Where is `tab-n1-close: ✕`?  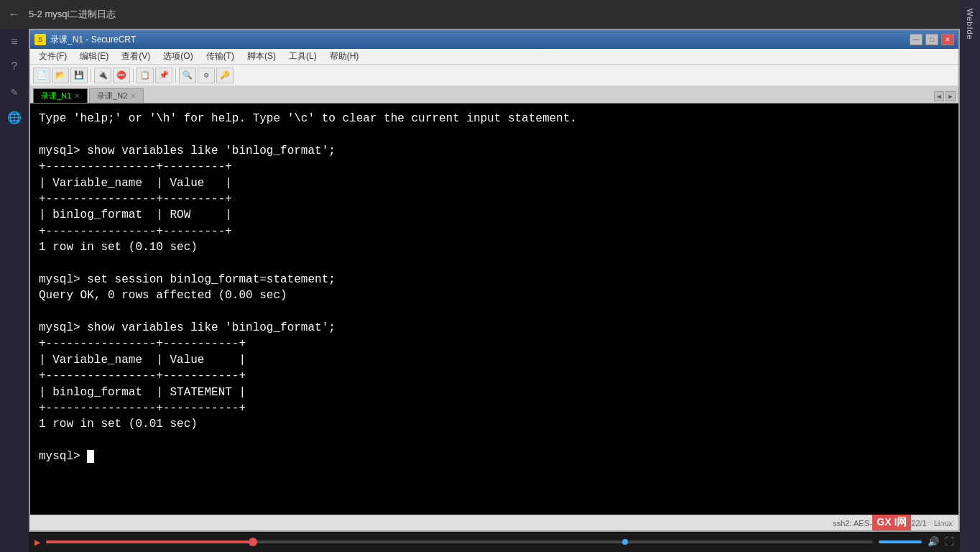
tab-n1-close: ✕ is located at coordinates (77, 96).